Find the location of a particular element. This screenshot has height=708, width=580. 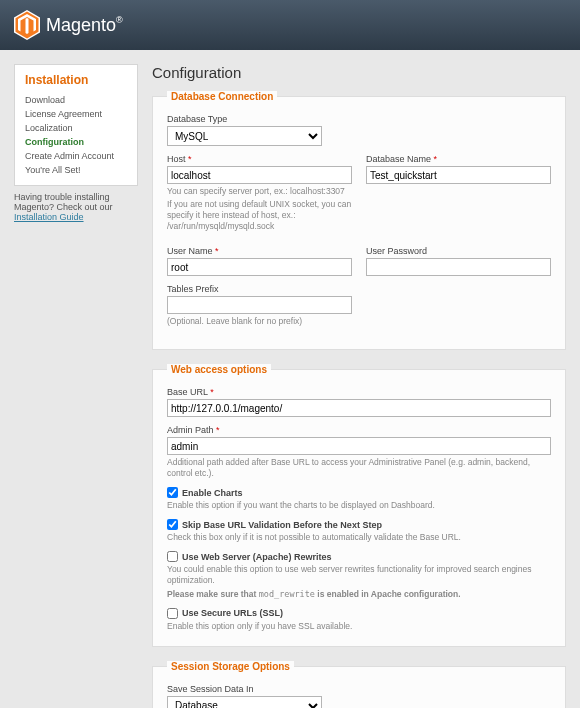

db-user-label: User Name * is located at coordinates (260, 251).